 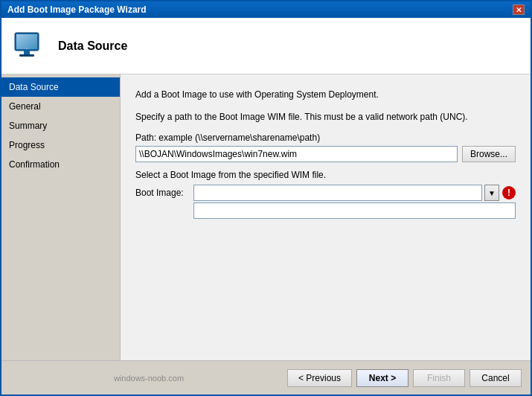 What do you see at coordinates (492, 193) in the screenshot?
I see `dropdown-arrow-icon: ▼` at bounding box center [492, 193].